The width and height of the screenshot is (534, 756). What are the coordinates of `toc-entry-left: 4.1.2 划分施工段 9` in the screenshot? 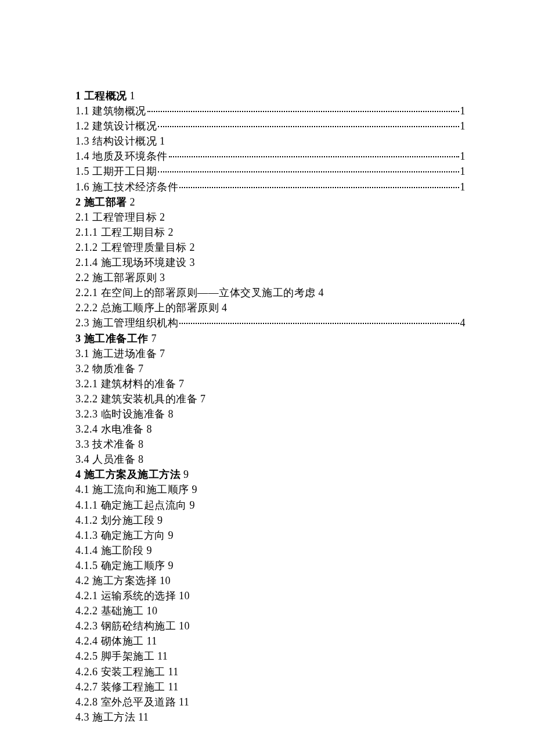 It's located at (120, 520).